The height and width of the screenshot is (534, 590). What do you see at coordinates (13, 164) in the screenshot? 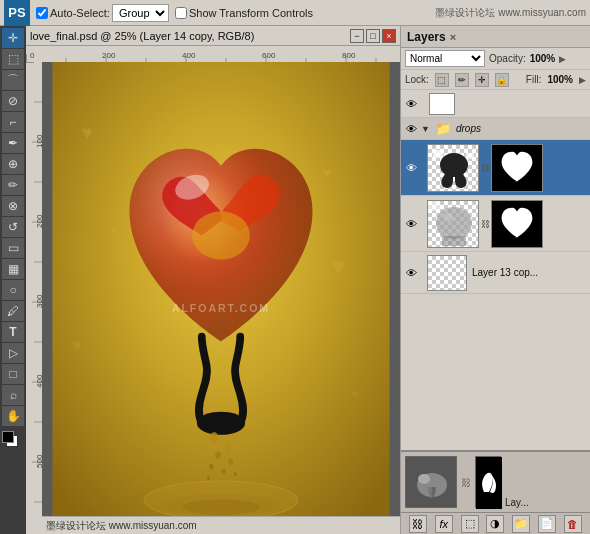
I see `healing-tool: ⊕` at bounding box center [13, 164].